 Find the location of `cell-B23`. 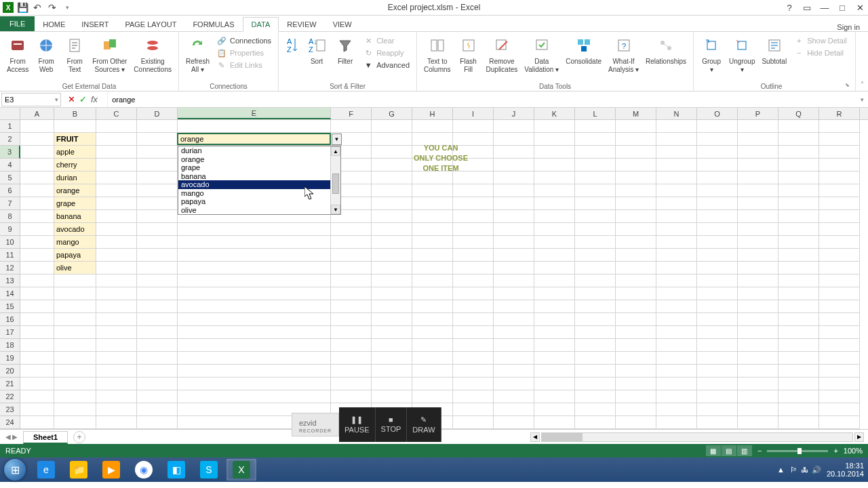

cell-B23 is located at coordinates (75, 409).